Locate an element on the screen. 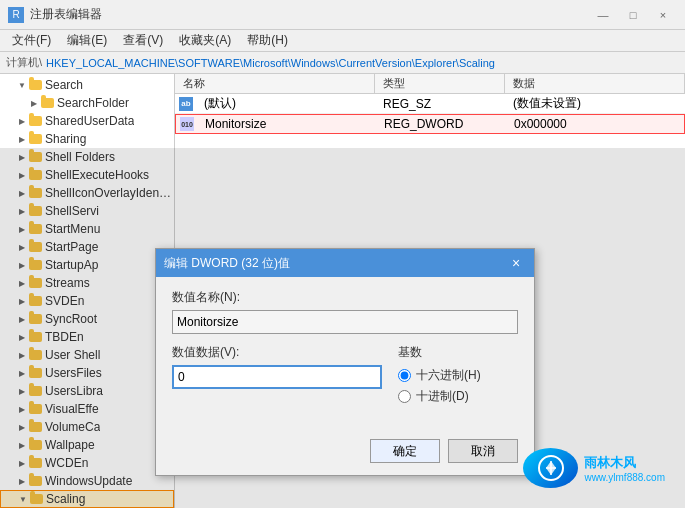 The width and height of the screenshot is (685, 508). name-label: 数值名称(N): is located at coordinates (345, 298).